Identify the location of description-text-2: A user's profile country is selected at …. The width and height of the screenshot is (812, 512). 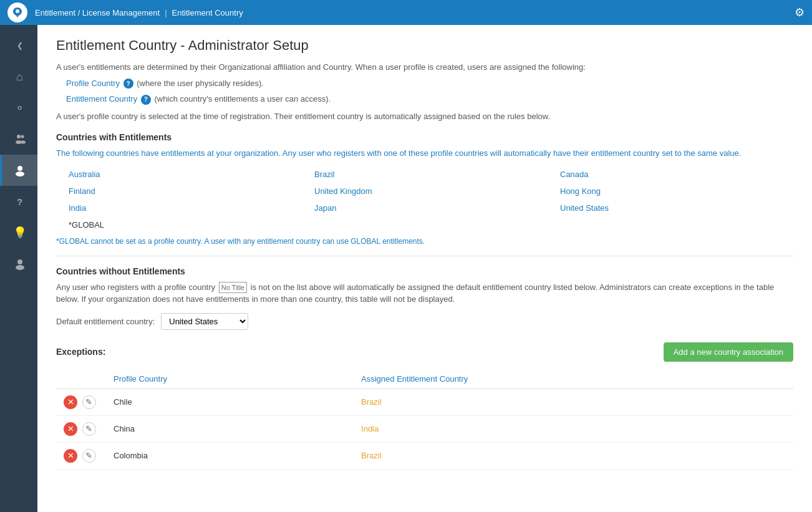
(425, 117).